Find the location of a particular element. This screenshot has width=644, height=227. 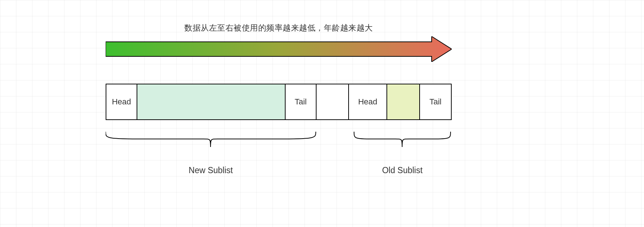

caption-text: 数据从左至右被使用的频率越来越低，年龄越来越大 is located at coordinates (279, 28).